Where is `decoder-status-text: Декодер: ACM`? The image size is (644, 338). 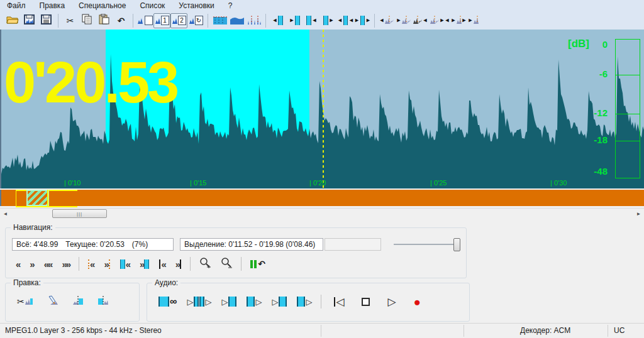
decoder-status-text: Декодер: ACM is located at coordinates (545, 330).